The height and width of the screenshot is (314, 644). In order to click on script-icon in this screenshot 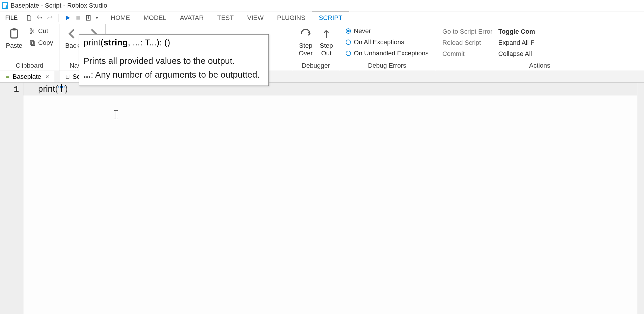, I will do `click(68, 77)`.